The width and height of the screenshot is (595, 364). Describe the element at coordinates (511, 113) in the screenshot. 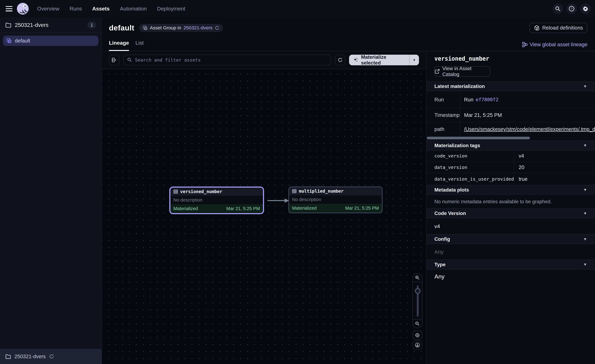

I see `latest-materialization-table: Run Run ef7800f2 Timestamp Mar 21, 5:25 …` at that location.